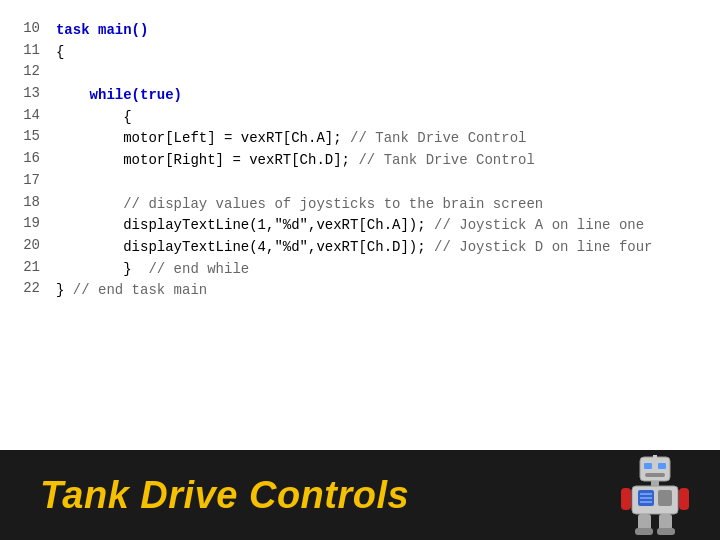  I want to click on table-row: 11 {, so click(365, 53).